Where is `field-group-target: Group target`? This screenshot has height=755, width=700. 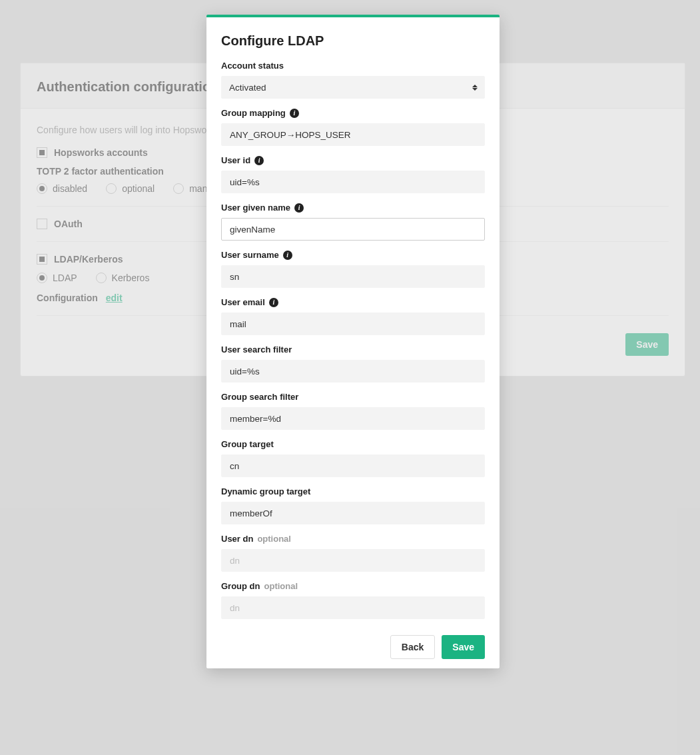
field-group-target: Group target is located at coordinates (353, 458).